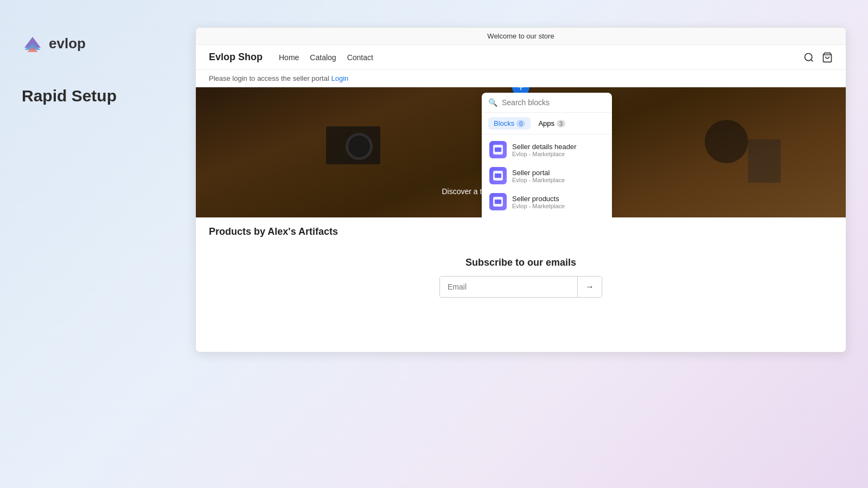 The image size is (868, 488). Describe the element at coordinates (521, 124) in the screenshot. I see `tab-blocks-count: 0` at that location.